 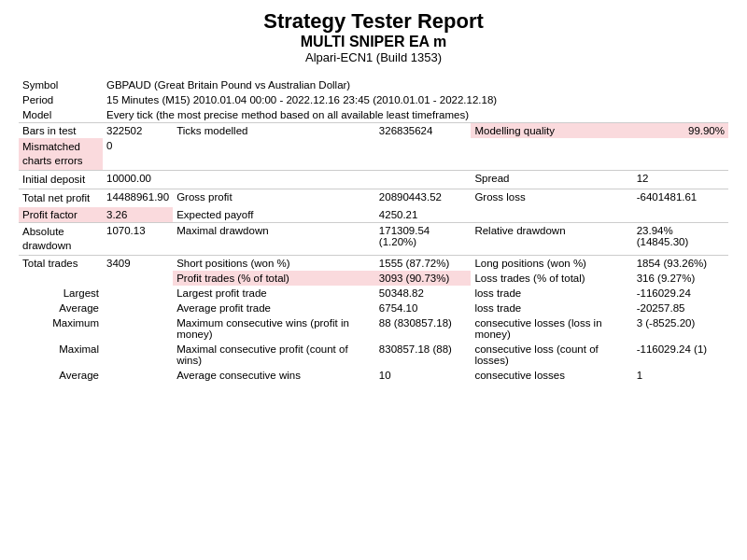 What do you see at coordinates (551, 131) in the screenshot?
I see `modelling-label: Modelling quality` at bounding box center [551, 131].